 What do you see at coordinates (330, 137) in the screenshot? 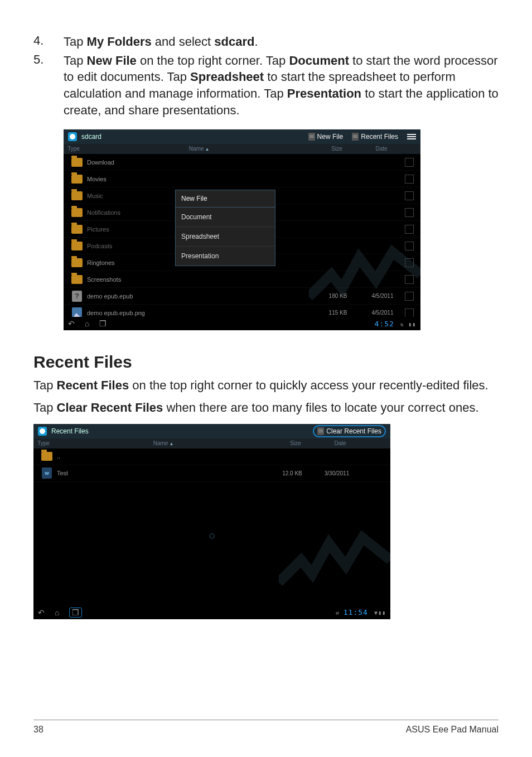
I see `button-label: New File` at bounding box center [330, 137].